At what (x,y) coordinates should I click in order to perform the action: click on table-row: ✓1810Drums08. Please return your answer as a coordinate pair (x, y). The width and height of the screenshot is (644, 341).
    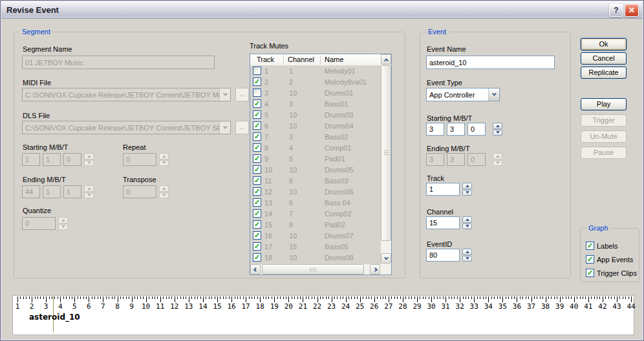
    Looking at the image, I should click on (316, 258).